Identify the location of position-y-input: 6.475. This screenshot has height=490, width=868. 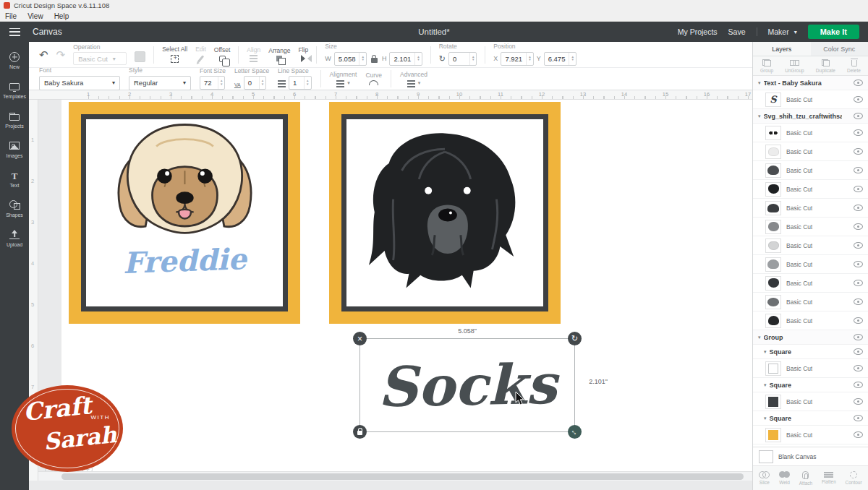
(560, 59).